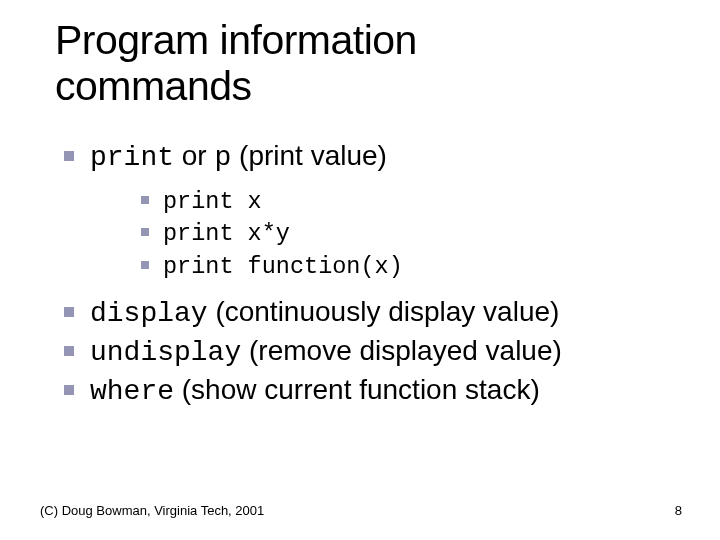 The height and width of the screenshot is (540, 720). What do you see at coordinates (385, 392) in the screenshot?
I see `item-where: where (show current function stack)` at bounding box center [385, 392].